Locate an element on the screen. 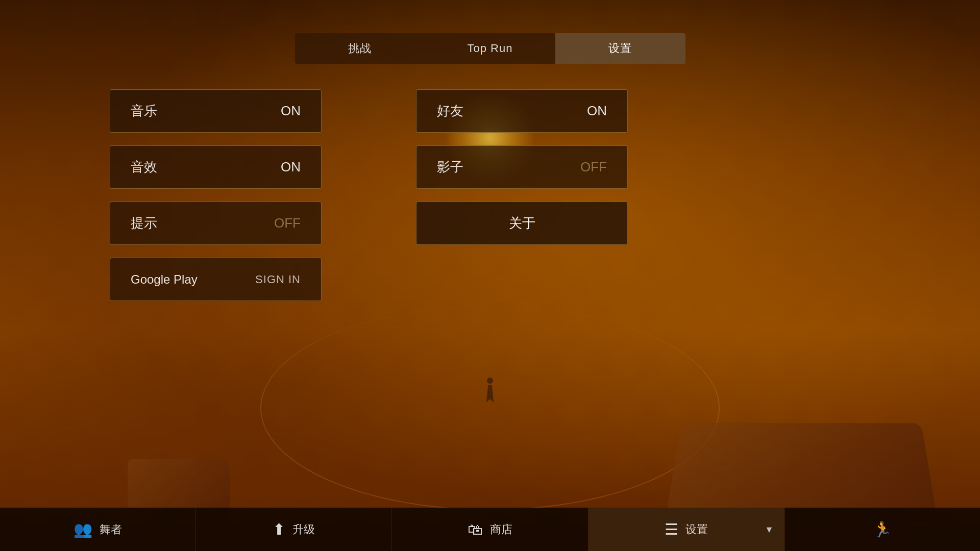 This screenshot has width=980, height=551. friends-value: ON is located at coordinates (597, 111).